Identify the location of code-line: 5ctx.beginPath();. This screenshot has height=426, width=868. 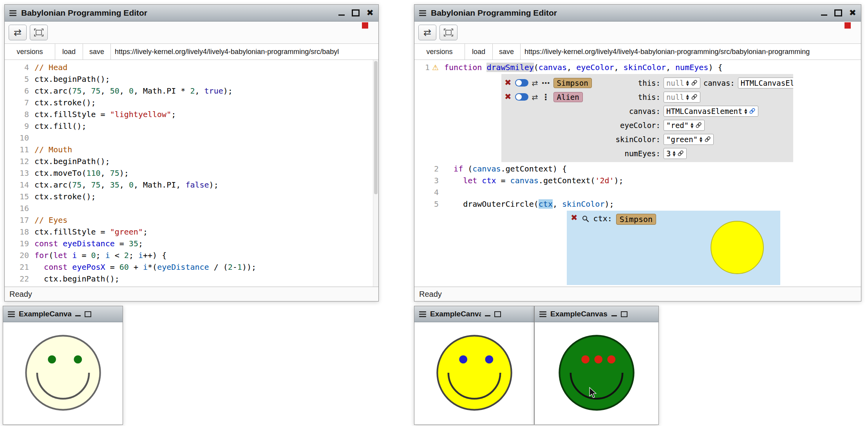
(192, 79).